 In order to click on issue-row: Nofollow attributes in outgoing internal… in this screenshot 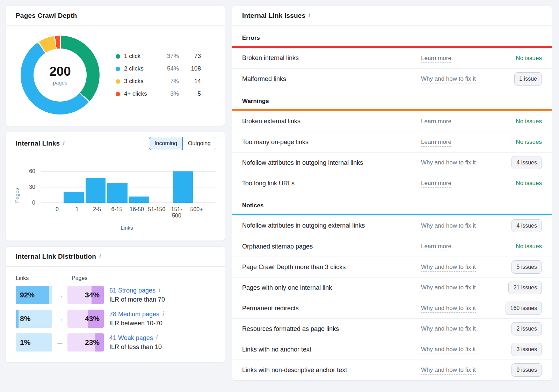, I will do `click(392, 163)`.